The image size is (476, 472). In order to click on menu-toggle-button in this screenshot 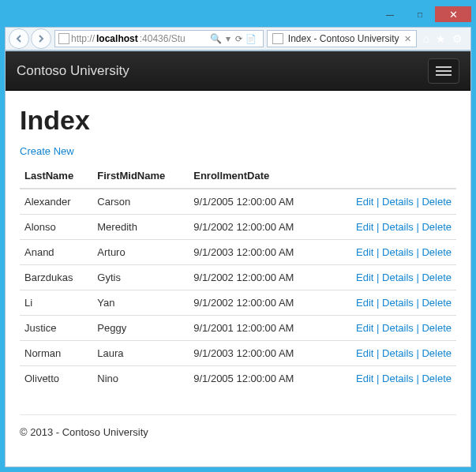, I will do `click(444, 71)`.